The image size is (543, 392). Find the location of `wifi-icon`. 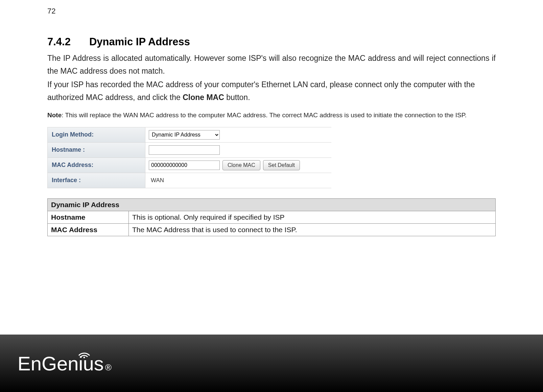

wifi-icon is located at coordinates (84, 353).